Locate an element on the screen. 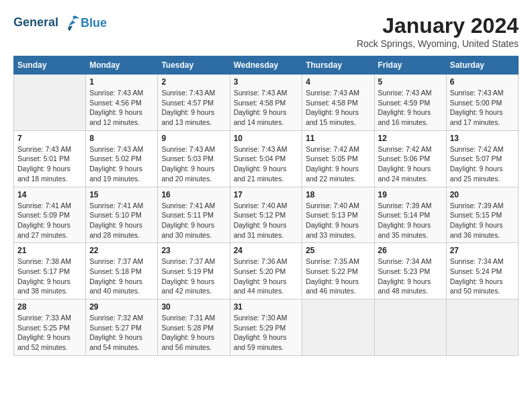 This screenshot has width=532, height=411. calendar-week-row: 14Sunrise: 7:41 AM Sunset: 5:09 PM Dayli… is located at coordinates (266, 215).